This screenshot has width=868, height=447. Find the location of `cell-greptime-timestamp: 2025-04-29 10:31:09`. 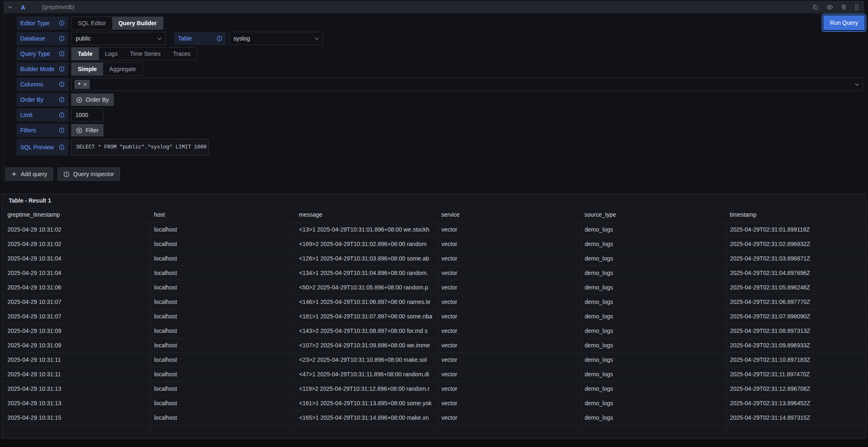

cell-greptime-timestamp: 2025-04-29 10:31:09 is located at coordinates (76, 345).